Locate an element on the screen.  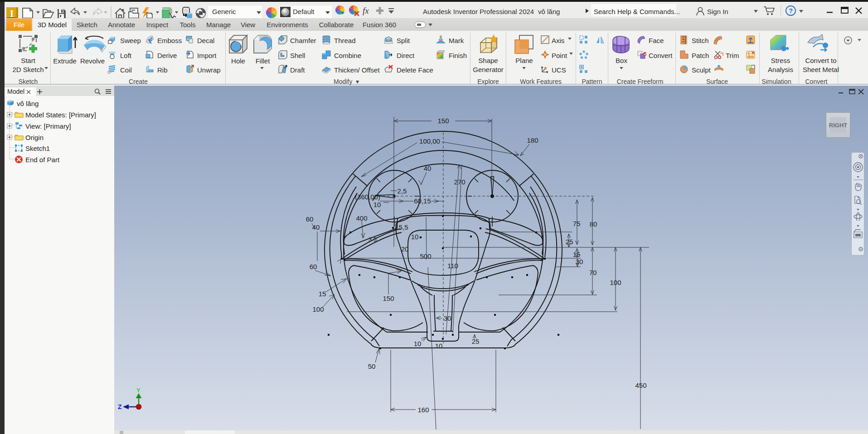
svg-text: 60,15 is located at coordinates (422, 201).